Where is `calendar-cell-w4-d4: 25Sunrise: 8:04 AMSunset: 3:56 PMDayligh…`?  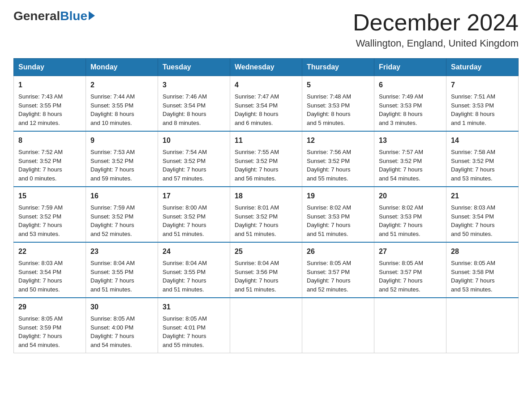 calendar-cell-w4-d4: 25Sunrise: 8:04 AMSunset: 3:56 PMDayligh… is located at coordinates (266, 270).